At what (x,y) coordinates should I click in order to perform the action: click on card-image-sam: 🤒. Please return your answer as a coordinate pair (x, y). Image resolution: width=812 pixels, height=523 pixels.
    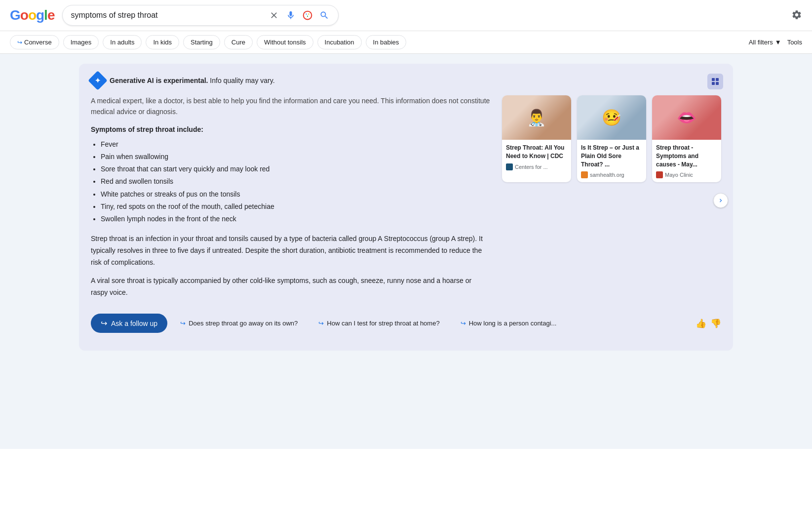
    Looking at the image, I should click on (612, 118).